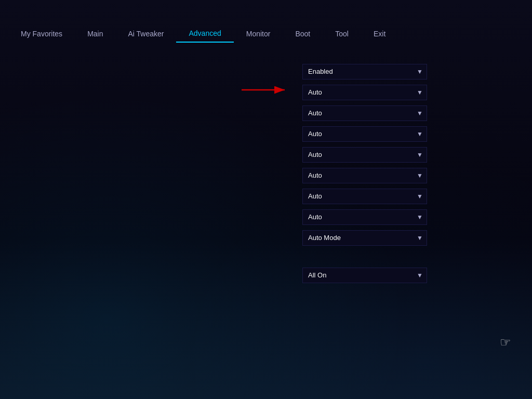  What do you see at coordinates (365, 275) in the screenshot?
I see `select-led-working: All OnAll OffAura OnlyIndividual` at bounding box center [365, 275].